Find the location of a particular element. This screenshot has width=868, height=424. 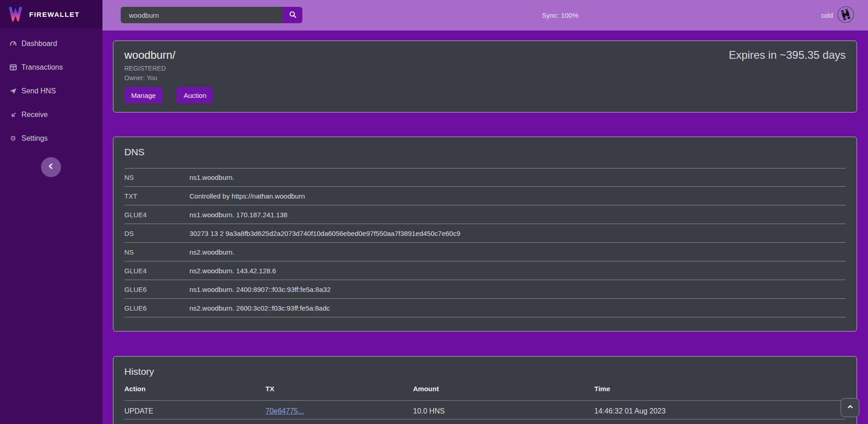

dns-record-value: ns2.woodburn. is located at coordinates (517, 252).